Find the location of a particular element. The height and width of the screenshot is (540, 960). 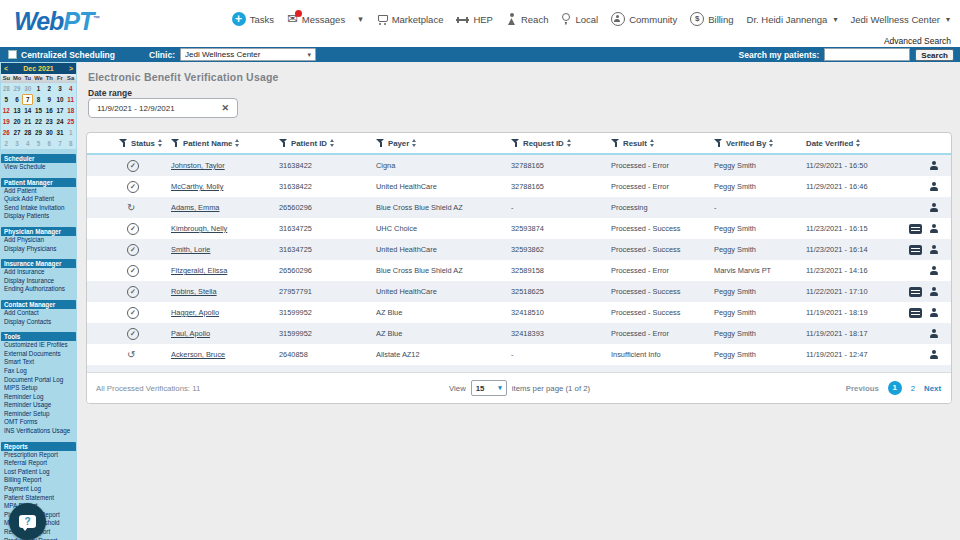

nav-item-billing: $Billing is located at coordinates (712, 19).